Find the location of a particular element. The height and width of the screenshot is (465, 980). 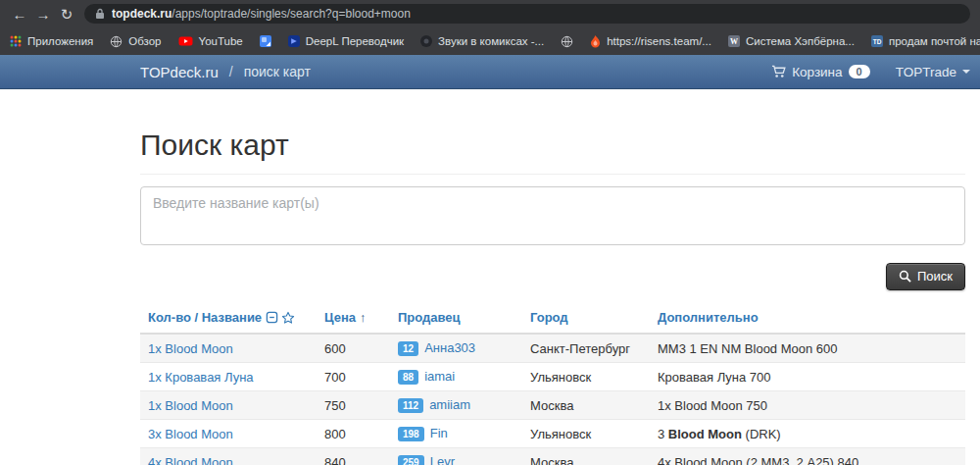

youtube-icon is located at coordinates (186, 41).